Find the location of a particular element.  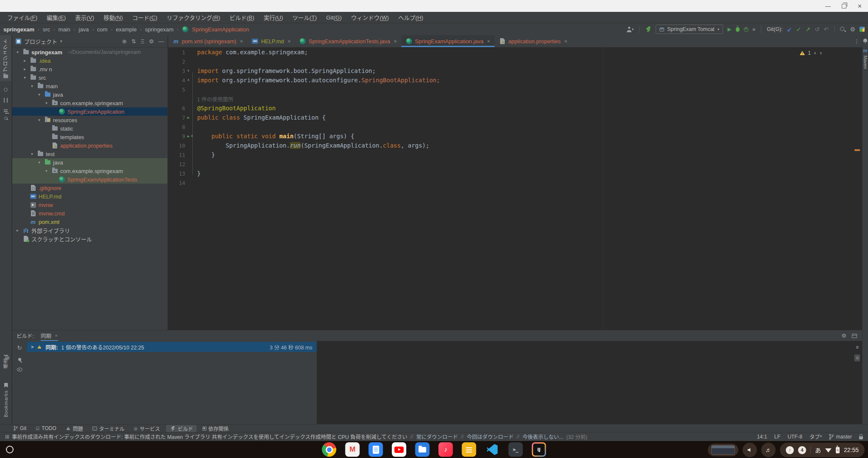

tree-item-com-example-springexam: ▾com.example.springexam is located at coordinates (90, 103).